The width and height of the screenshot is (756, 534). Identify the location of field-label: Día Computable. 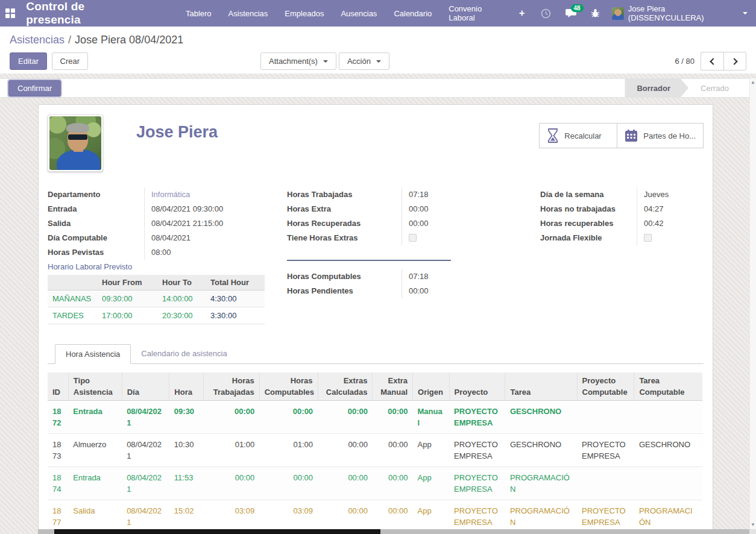
(96, 238).